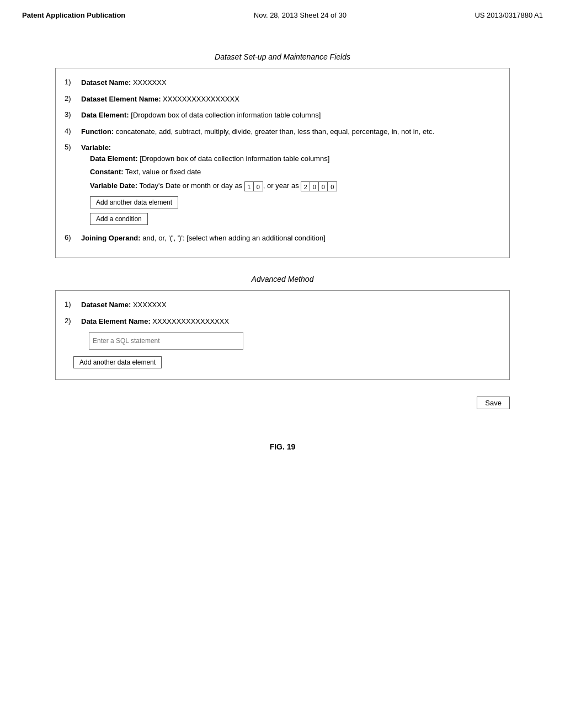 The width and height of the screenshot is (565, 728). What do you see at coordinates (73, 237) in the screenshot?
I see `row-6-num: 6)` at bounding box center [73, 237].